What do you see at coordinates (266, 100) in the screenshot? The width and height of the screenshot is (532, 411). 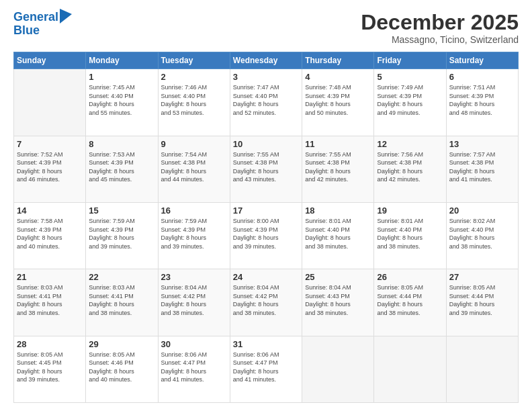 I see `cell-content: Sunrise: 7:47 AMSunset: 4:40 PMDaylight:…` at bounding box center [266, 100].